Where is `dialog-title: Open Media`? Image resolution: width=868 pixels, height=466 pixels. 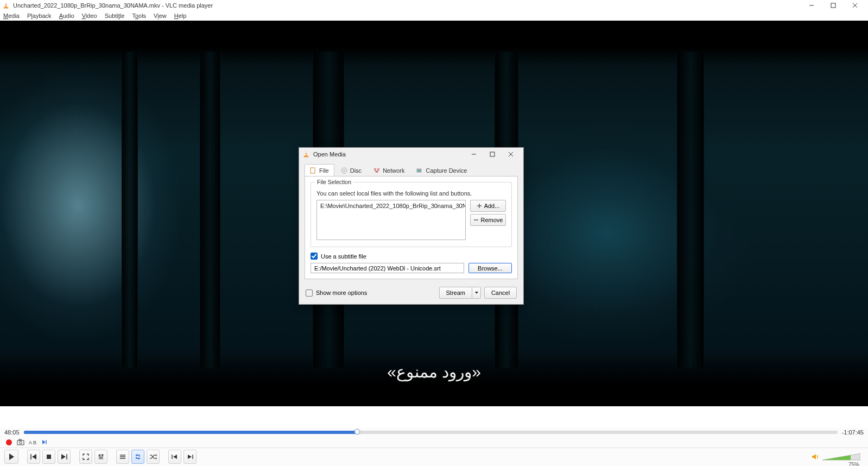 dialog-title: Open Media is located at coordinates (330, 154).